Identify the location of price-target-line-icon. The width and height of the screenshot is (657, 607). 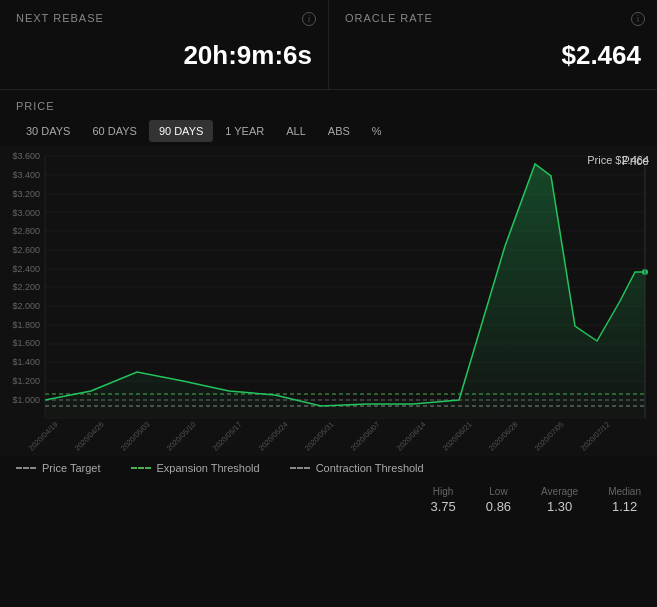
(26, 468).